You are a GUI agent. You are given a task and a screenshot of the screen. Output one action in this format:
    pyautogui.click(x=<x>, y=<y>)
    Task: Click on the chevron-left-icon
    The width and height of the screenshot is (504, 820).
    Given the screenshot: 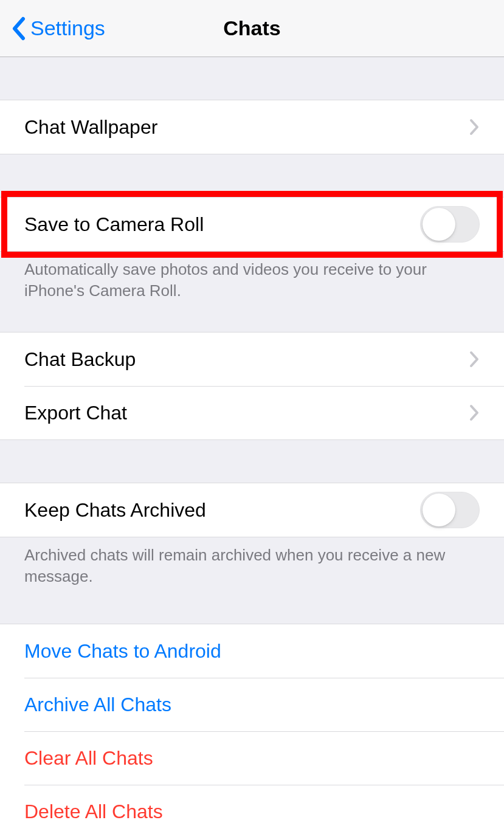 What is the action you would take?
    pyautogui.click(x=18, y=29)
    